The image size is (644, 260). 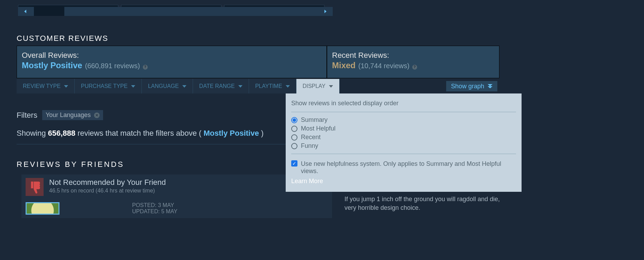 What do you see at coordinates (62, 38) in the screenshot?
I see `customer-reviews-heading: CUSTOMER REVIEWS` at bounding box center [62, 38].